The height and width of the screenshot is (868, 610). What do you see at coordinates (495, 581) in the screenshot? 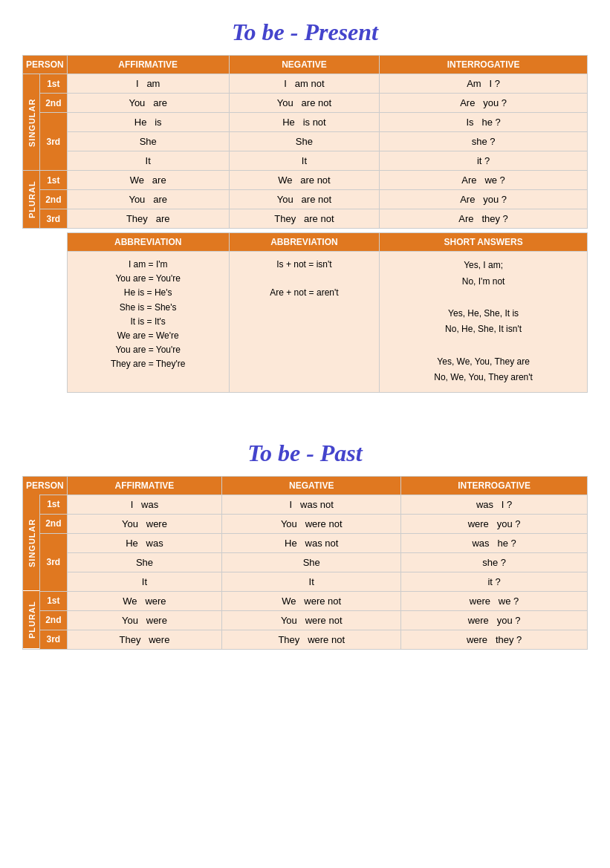
I see `past-3rd-it-int: it ?` at bounding box center [495, 581].